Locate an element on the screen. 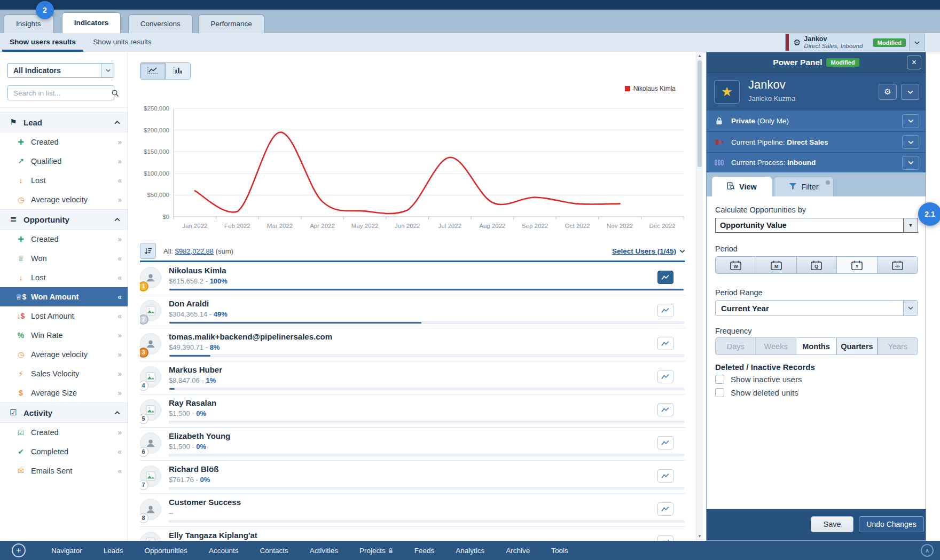 This screenshot has height=560, width=940. selector-dropdown-button is located at coordinates (916, 43).